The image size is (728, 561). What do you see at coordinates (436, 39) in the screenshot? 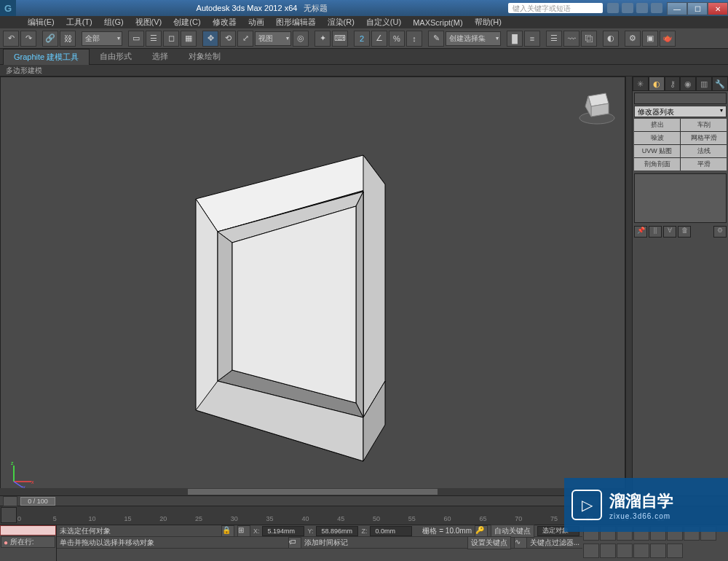
I see `edit-selection-set-button: ✎` at bounding box center [436, 39].